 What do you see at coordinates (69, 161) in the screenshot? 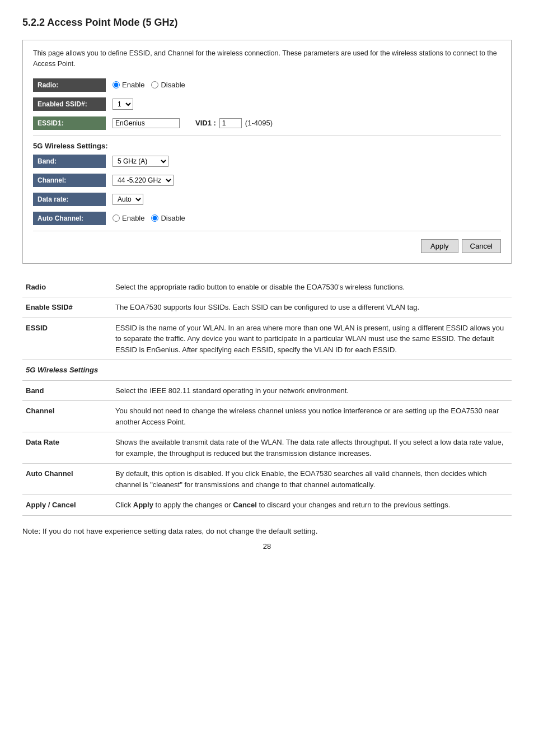
I see `band-label: Band:` at bounding box center [69, 161].